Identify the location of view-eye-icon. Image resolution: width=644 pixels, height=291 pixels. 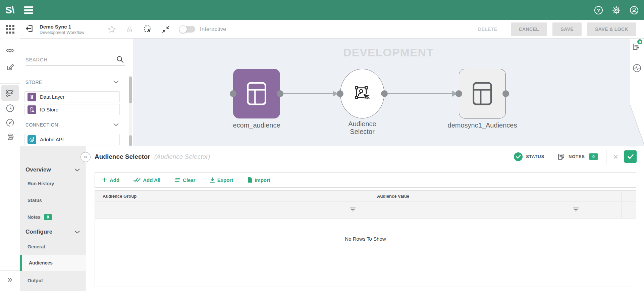
(10, 51).